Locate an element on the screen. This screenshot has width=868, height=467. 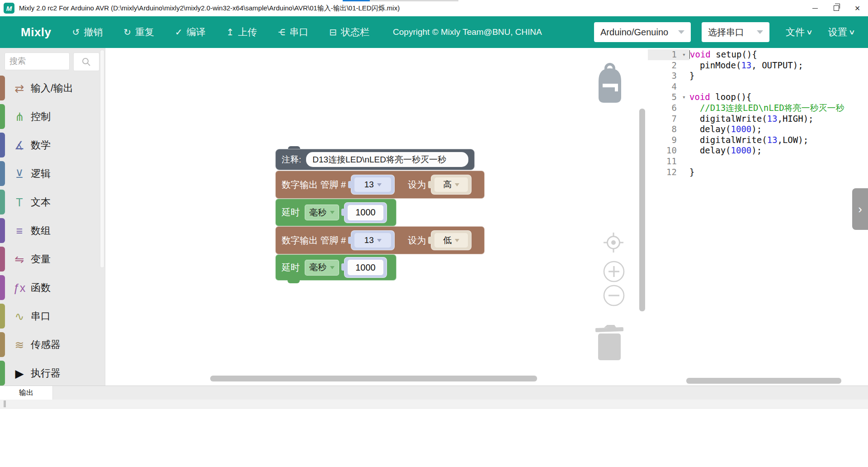
serial-label: 串口 is located at coordinates (299, 32).